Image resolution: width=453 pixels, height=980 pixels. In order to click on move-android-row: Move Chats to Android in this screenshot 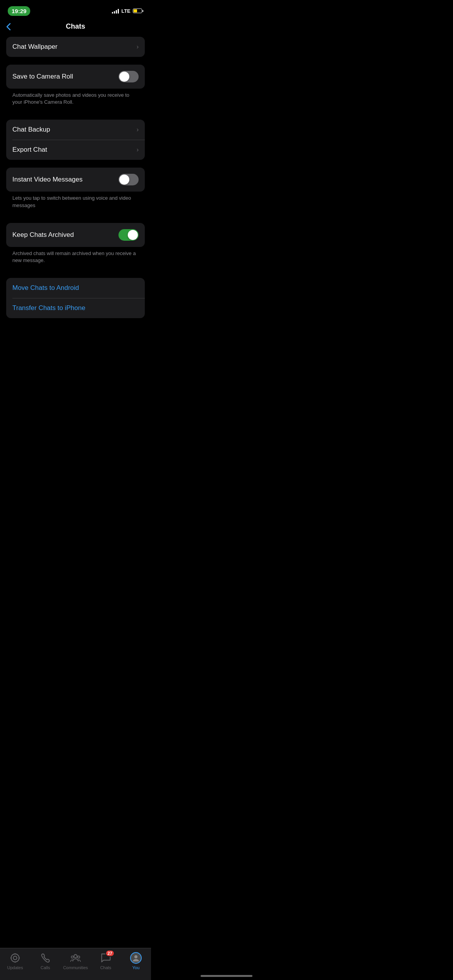, I will do `click(76, 288)`.